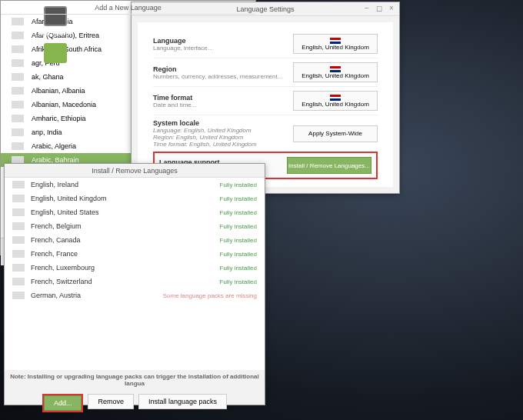 The image size is (523, 420). Describe the element at coordinates (223, 69) in the screenshot. I see `label: Region` at that location.